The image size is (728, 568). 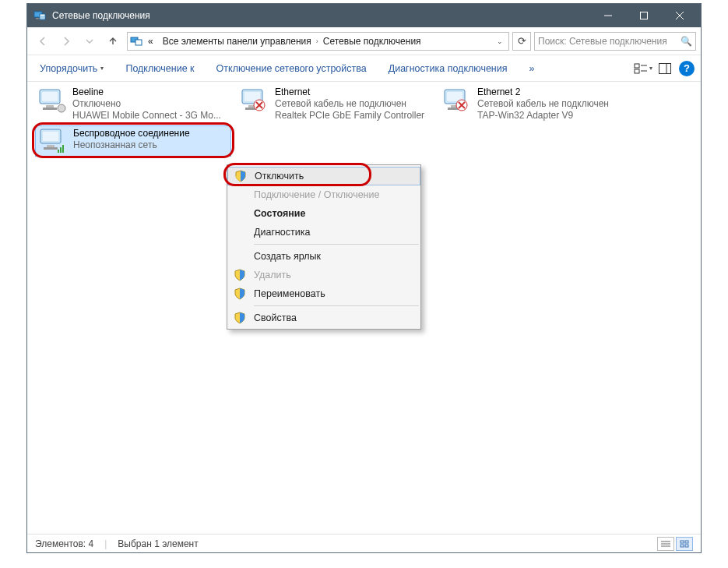 I want to click on ctx-label: Состояние, so click(x=280, y=213).